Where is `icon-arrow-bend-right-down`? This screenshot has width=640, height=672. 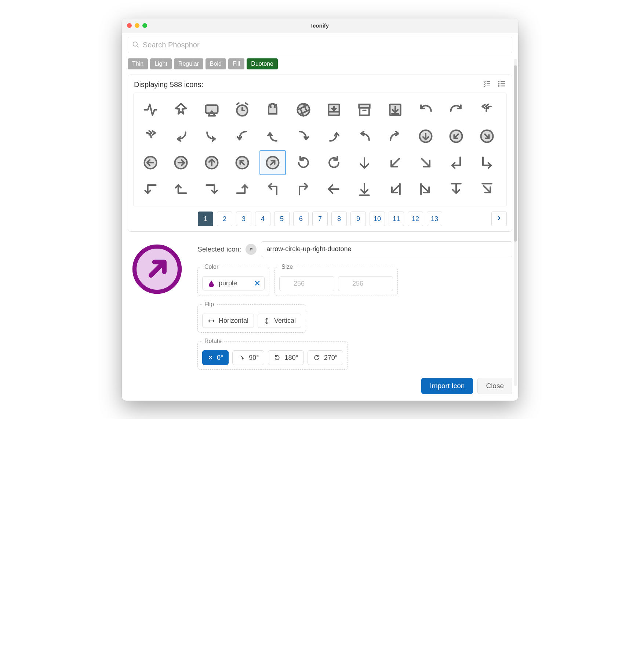 icon-arrow-bend-right-down is located at coordinates (303, 136).